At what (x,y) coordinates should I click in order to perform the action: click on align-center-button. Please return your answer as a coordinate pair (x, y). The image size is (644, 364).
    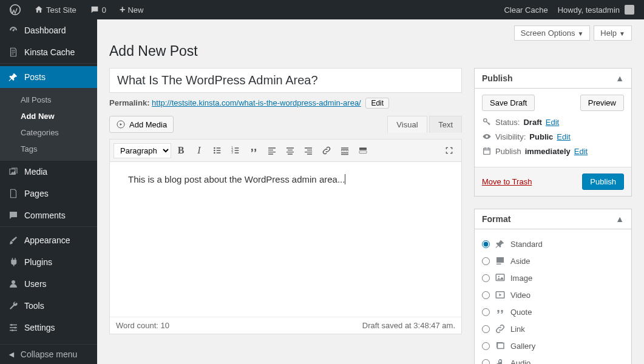
    Looking at the image, I should click on (290, 150).